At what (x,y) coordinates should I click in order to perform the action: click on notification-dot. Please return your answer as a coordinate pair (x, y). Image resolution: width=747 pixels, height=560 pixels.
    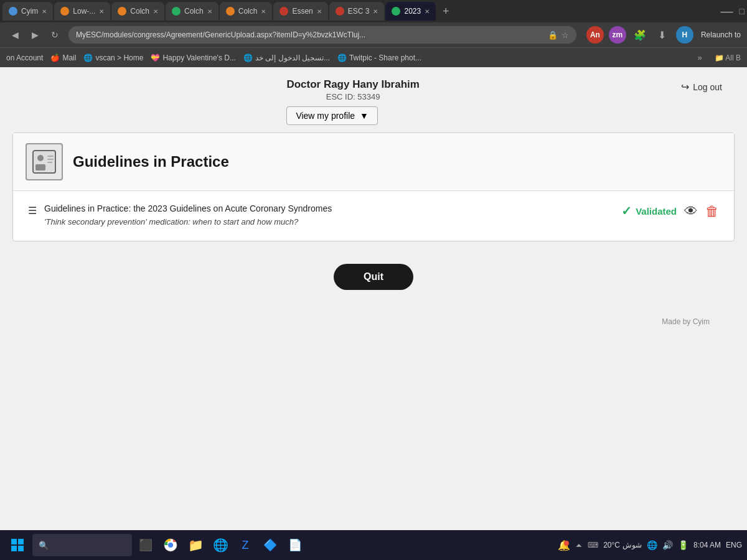
    Looking at the image, I should click on (566, 543).